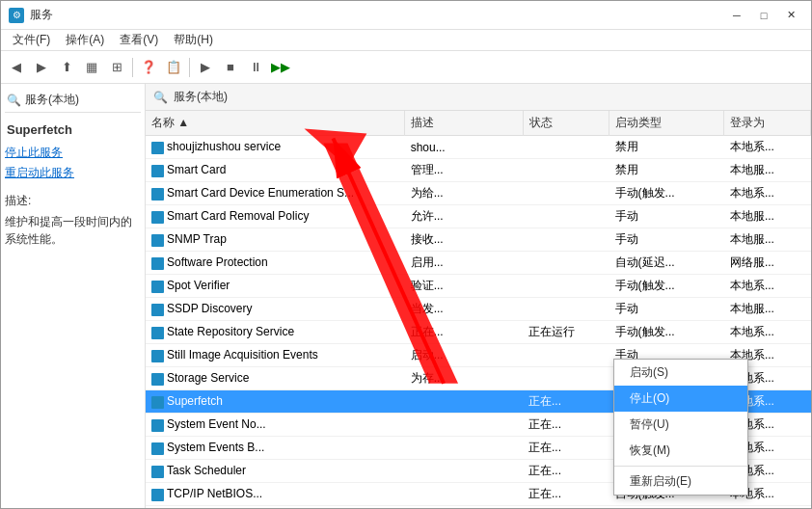 This screenshot has width=812, height=509. What do you see at coordinates (478, 217) in the screenshot?
I see `table-row: Smart Card Removal Policy允许...手动本地服...` at bounding box center [478, 217].